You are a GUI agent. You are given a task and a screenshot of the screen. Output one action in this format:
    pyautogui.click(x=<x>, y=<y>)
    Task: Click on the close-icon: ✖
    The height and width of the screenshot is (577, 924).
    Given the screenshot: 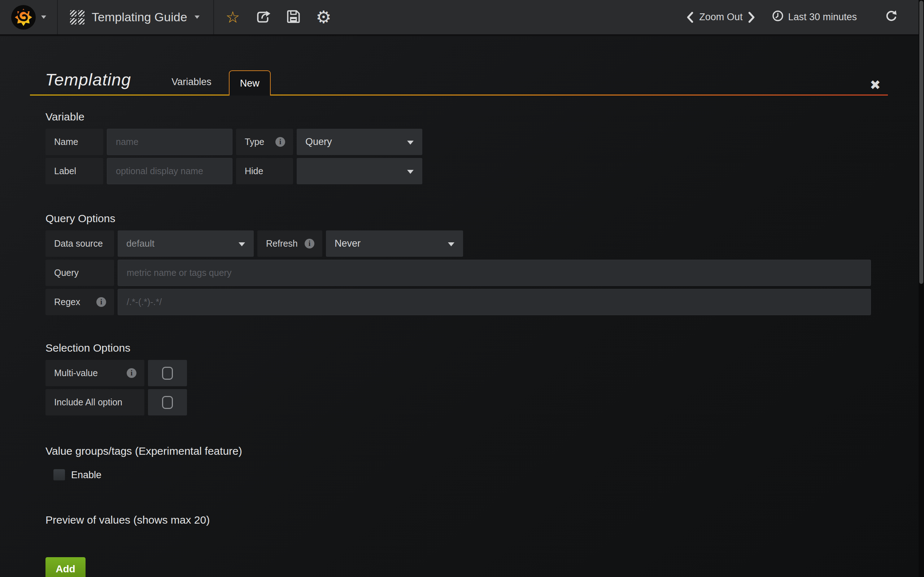 What is the action you would take?
    pyautogui.click(x=875, y=85)
    